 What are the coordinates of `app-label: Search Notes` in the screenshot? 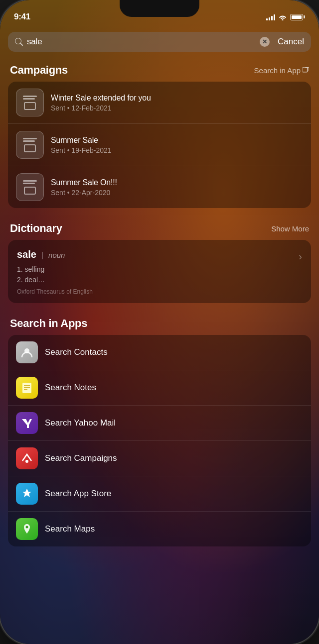 It's located at (71, 388).